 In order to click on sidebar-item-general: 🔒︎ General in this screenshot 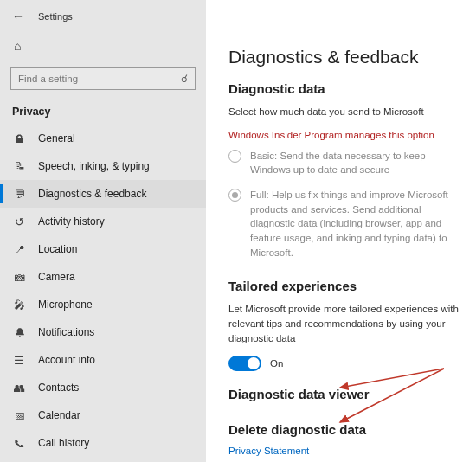, I will do `click(103, 138)`.